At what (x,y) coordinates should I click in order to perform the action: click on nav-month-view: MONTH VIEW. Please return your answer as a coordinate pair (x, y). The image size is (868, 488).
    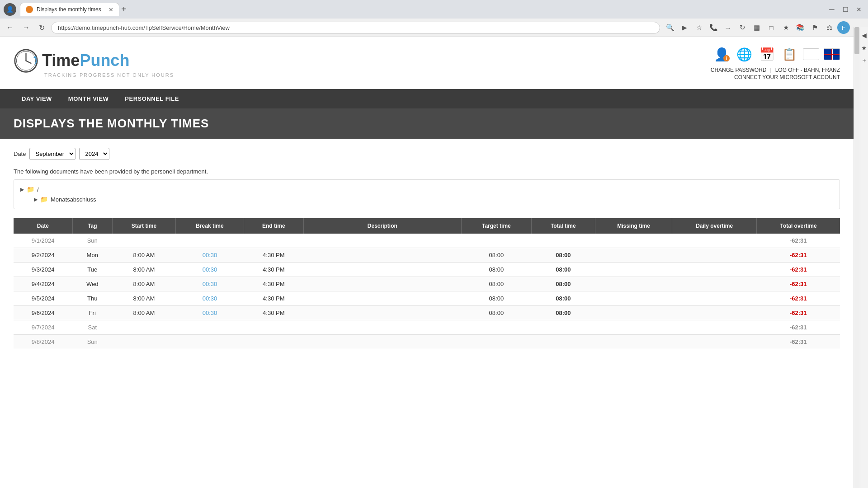
    Looking at the image, I should click on (89, 99).